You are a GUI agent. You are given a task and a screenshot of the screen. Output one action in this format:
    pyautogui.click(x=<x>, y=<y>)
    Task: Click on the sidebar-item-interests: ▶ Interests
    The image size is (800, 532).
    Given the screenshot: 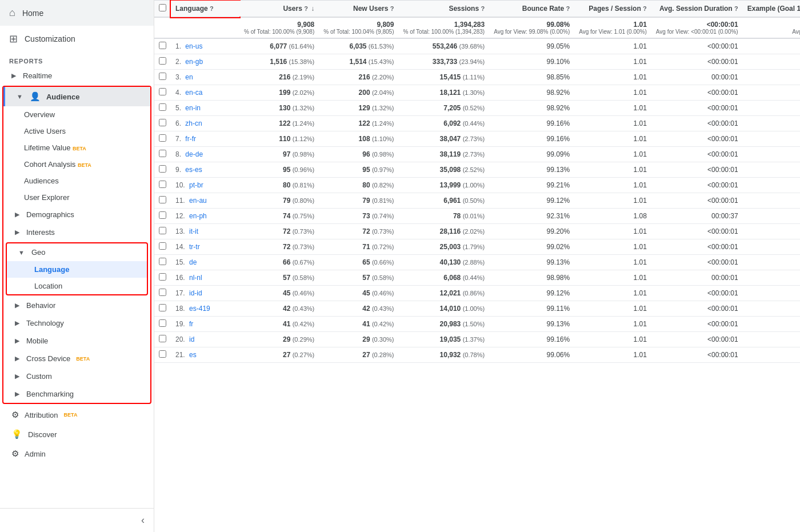 What is the action you would take?
    pyautogui.click(x=77, y=232)
    